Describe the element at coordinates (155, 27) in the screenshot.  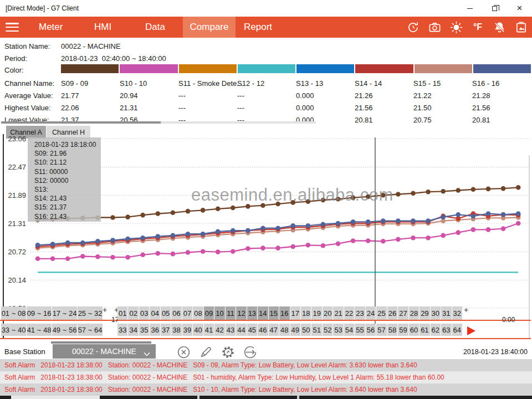
I see `menu-item-data: Data` at that location.